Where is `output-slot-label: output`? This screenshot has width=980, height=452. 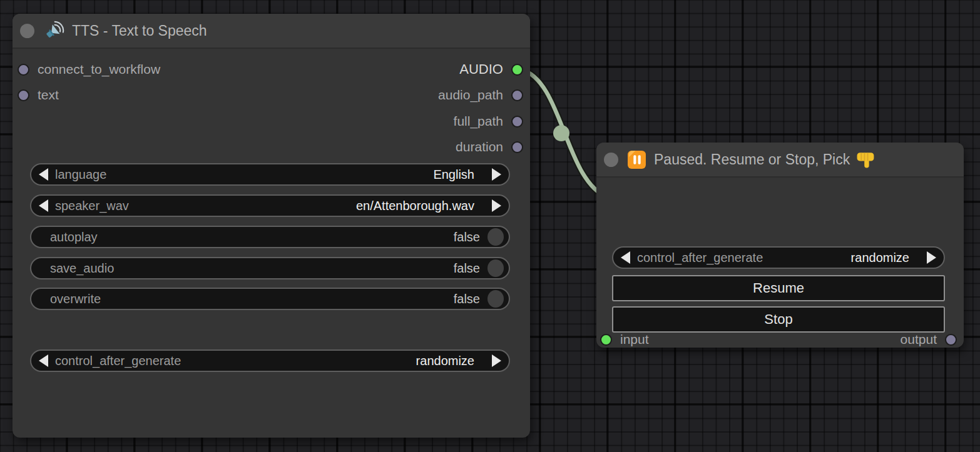 output-slot-label: output is located at coordinates (919, 339).